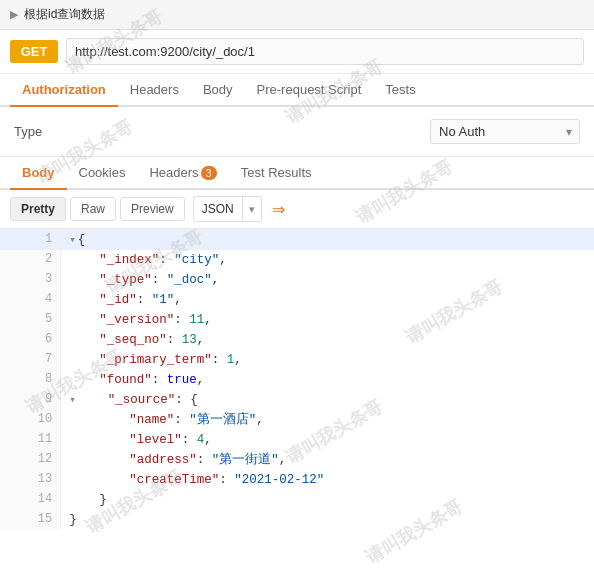 Image resolution: width=594 pixels, height=569 pixels. I want to click on line-content: ▾ "_source": {, so click(328, 400).